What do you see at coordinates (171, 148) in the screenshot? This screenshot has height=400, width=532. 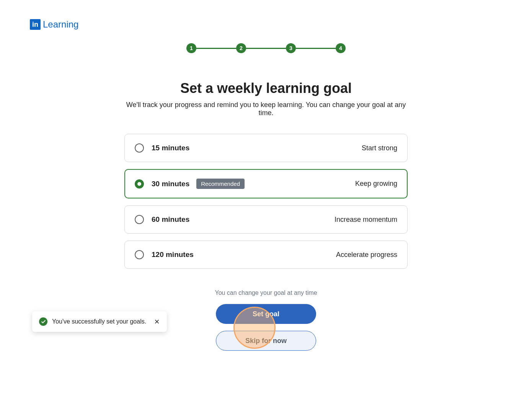 I see `option-label: 15 minutes` at bounding box center [171, 148].